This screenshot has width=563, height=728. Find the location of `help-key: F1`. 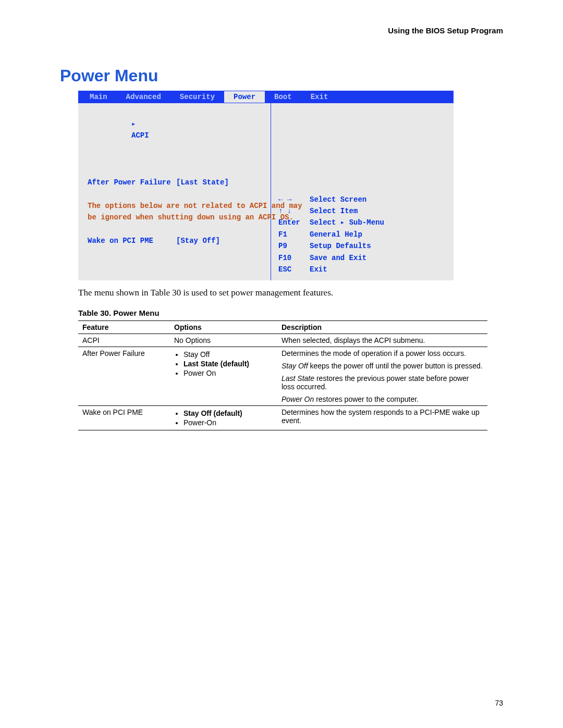

help-key: F1 is located at coordinates (294, 235).